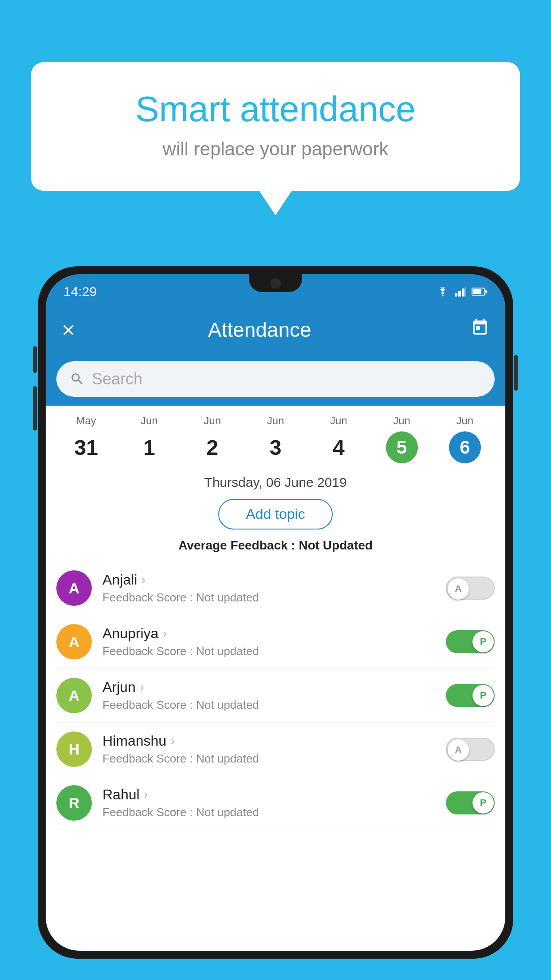  Describe the element at coordinates (260, 330) in the screenshot. I see `app-bar-title: Attendance` at that location.